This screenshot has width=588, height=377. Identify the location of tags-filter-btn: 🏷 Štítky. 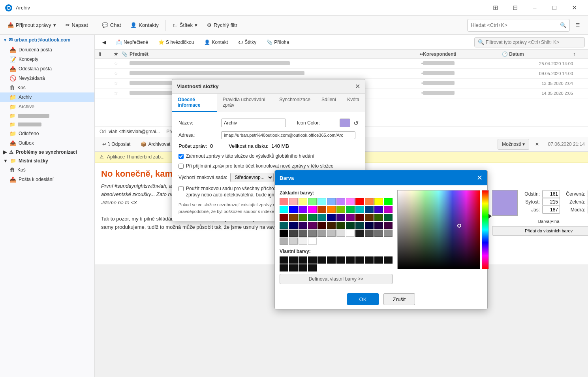
(247, 42).